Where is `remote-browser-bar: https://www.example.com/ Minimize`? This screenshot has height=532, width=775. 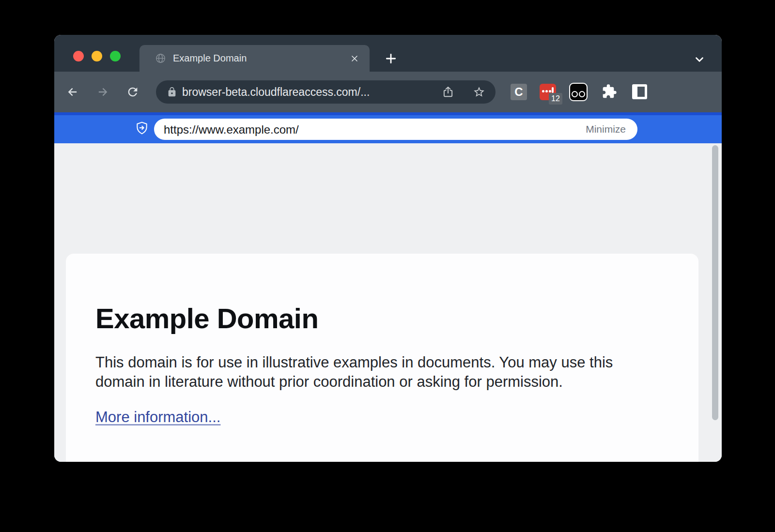
remote-browser-bar: https://www.example.com/ Minimize is located at coordinates (388, 128).